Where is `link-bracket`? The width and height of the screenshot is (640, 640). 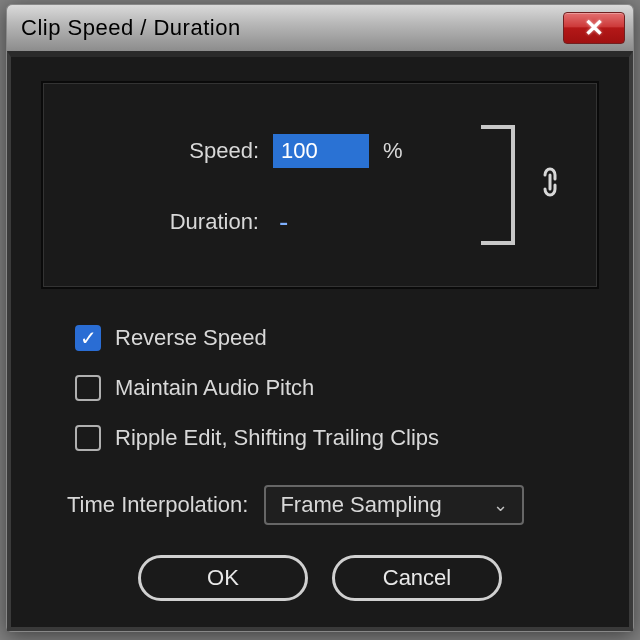 link-bracket is located at coordinates (498, 185).